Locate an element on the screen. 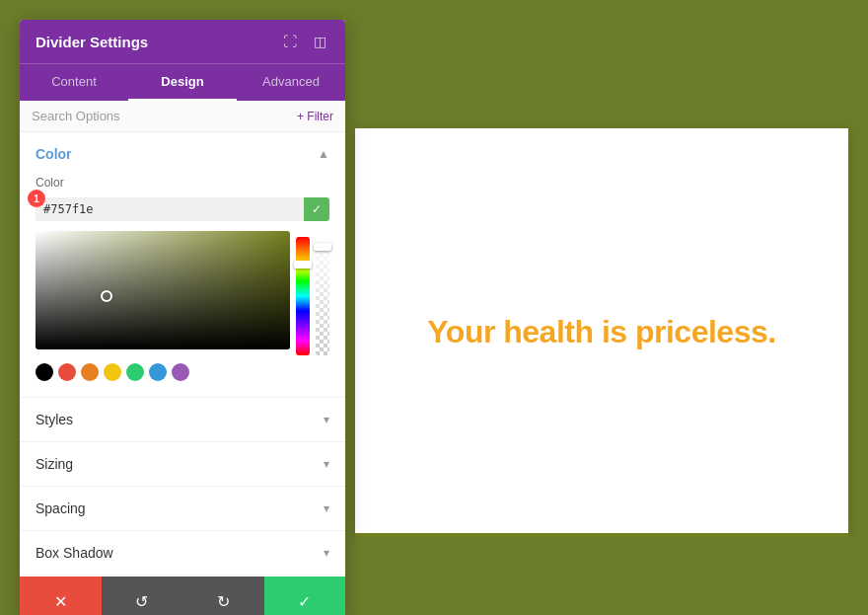  color-section-title: Color is located at coordinates (53, 154).